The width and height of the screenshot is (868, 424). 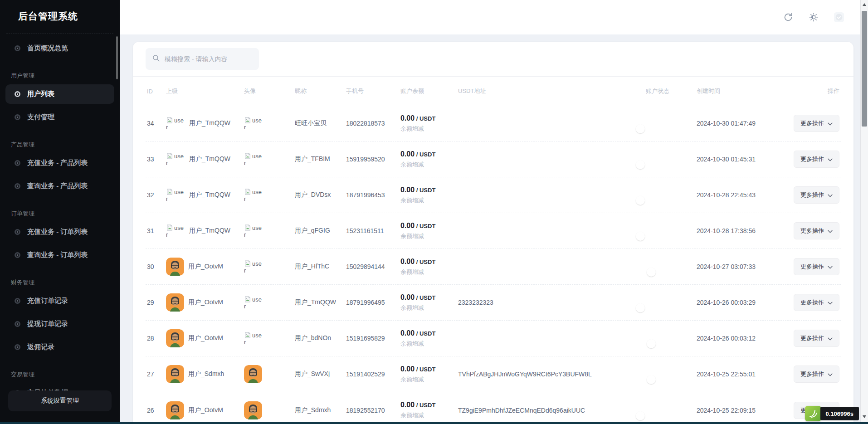 I want to click on column-header-usdt: USDT地址, so click(x=552, y=91).